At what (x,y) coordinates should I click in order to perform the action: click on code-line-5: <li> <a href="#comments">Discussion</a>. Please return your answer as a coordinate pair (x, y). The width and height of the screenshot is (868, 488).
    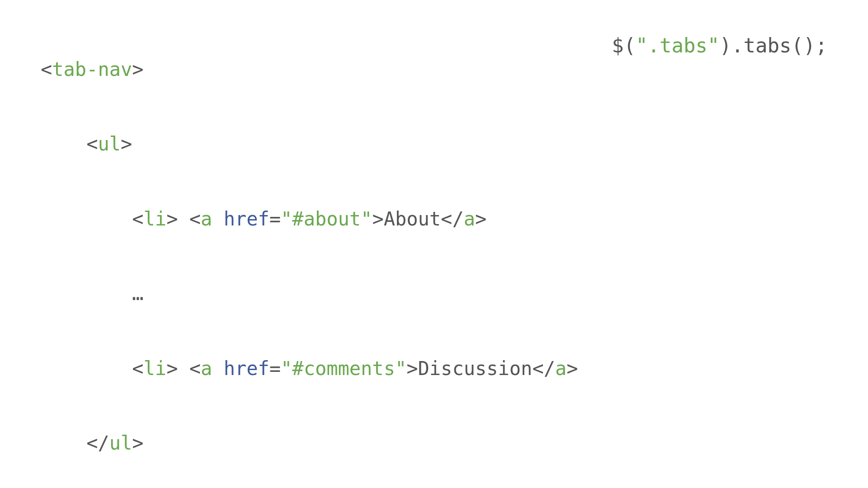
    Looking at the image, I should click on (315, 369).